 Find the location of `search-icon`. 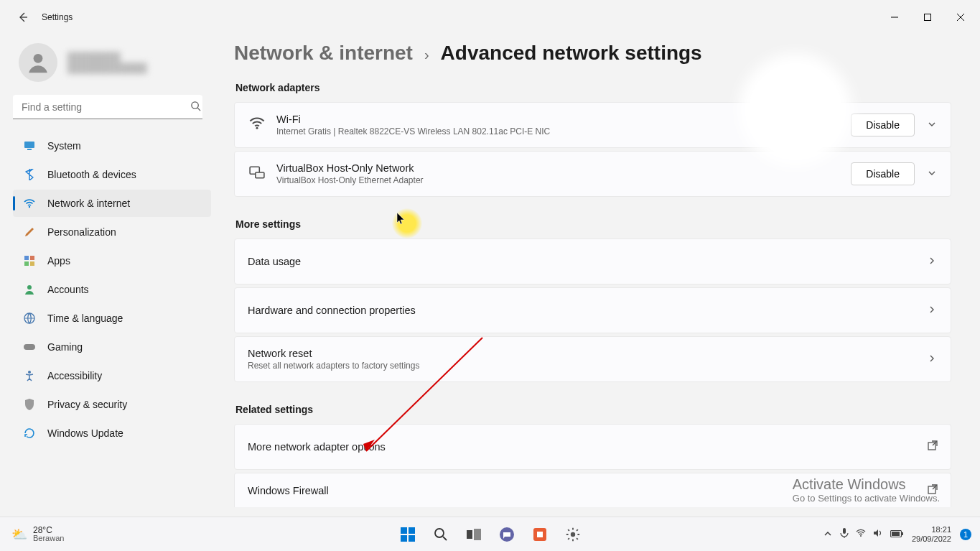

search-icon is located at coordinates (195, 108).